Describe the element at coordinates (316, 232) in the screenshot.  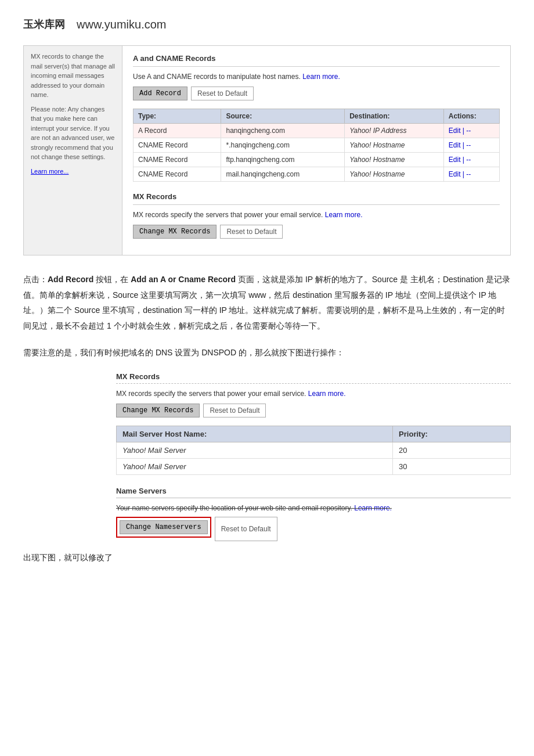
I see `mx-btn-group-panel: Change MX Records Reset to Default` at that location.